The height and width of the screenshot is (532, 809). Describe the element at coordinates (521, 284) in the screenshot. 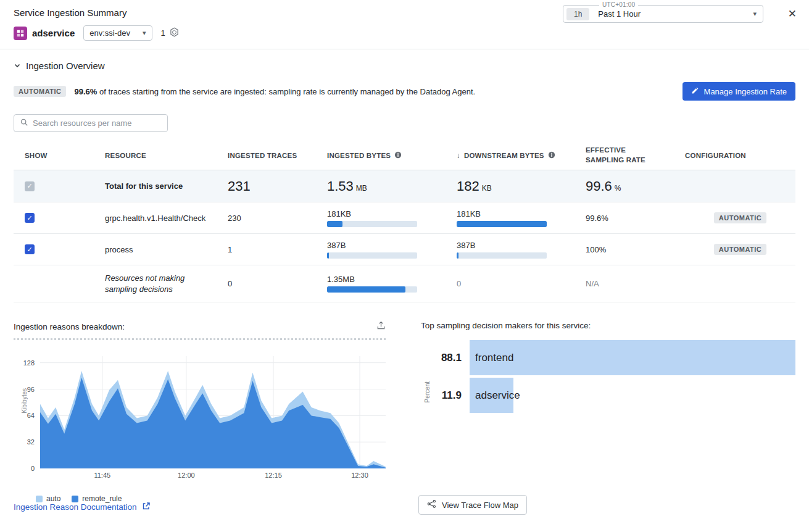

I see `downstream-bytes-cell: 0` at that location.